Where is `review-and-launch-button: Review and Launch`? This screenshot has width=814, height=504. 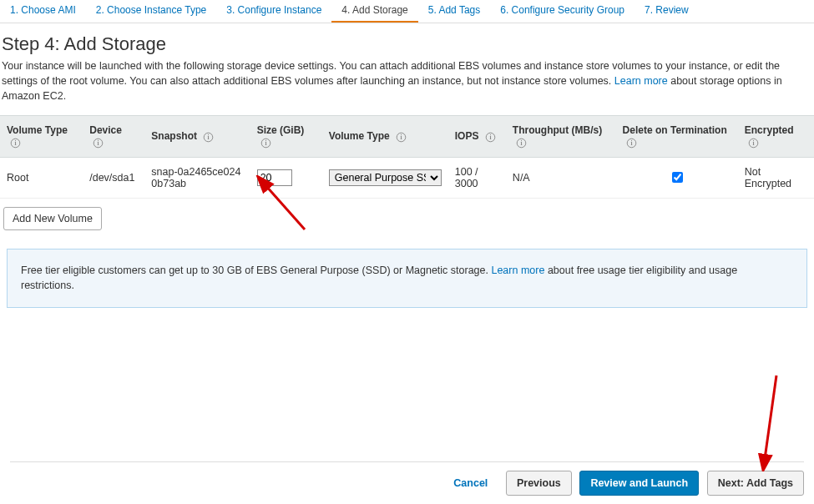
review-and-launch-button: Review and Launch is located at coordinates (640, 483).